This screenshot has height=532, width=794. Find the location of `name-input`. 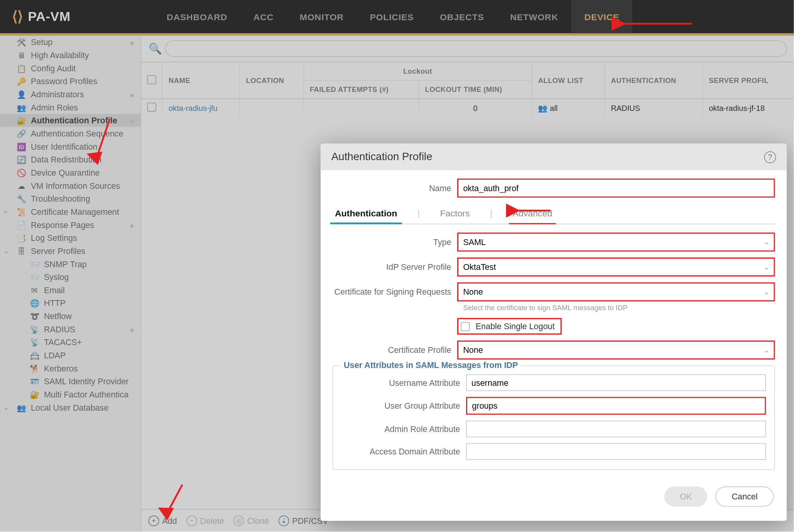

name-input is located at coordinates (616, 188).